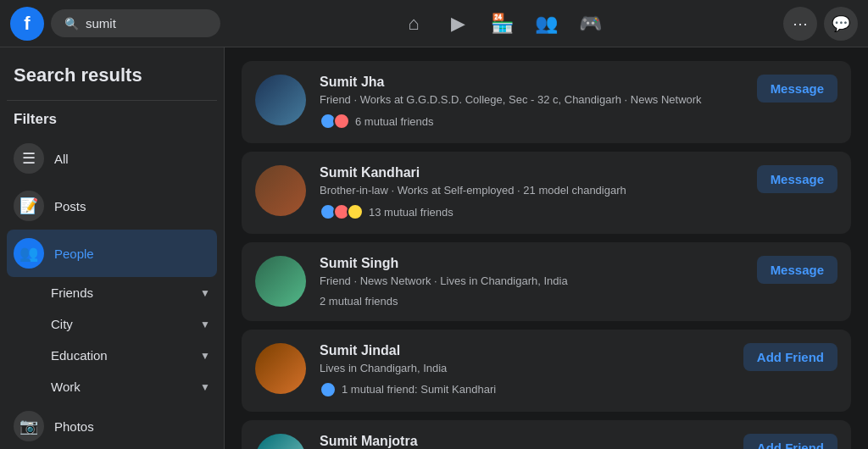 Image resolution: width=868 pixels, height=449 pixels. Describe the element at coordinates (112, 121) in the screenshot. I see `filters-label: Filters` at that location.